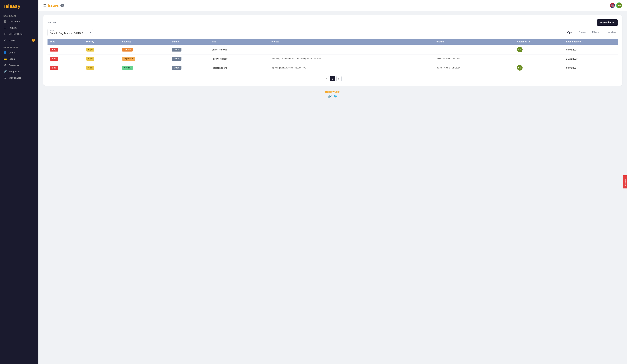 The height and width of the screenshot is (364, 627). Describe the element at coordinates (12, 53) in the screenshot. I see `sidebar-item-label: Users` at that location.